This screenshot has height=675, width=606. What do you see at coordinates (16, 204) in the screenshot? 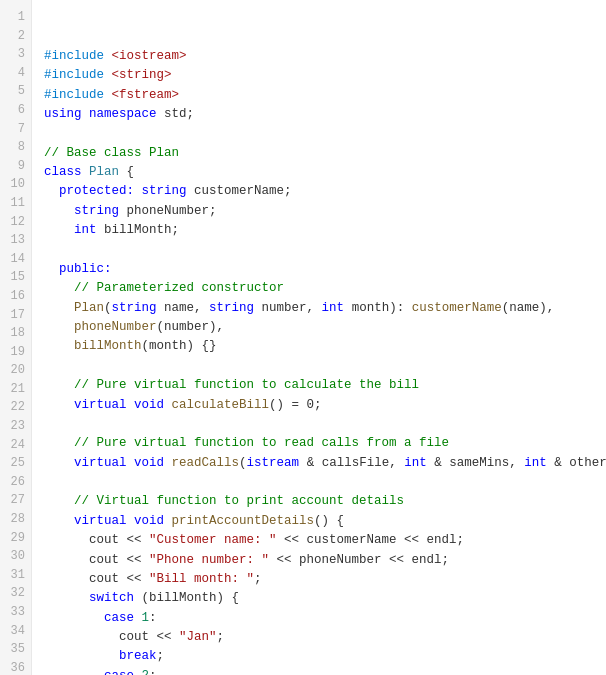
I see `line-number: 11` at bounding box center [16, 204].